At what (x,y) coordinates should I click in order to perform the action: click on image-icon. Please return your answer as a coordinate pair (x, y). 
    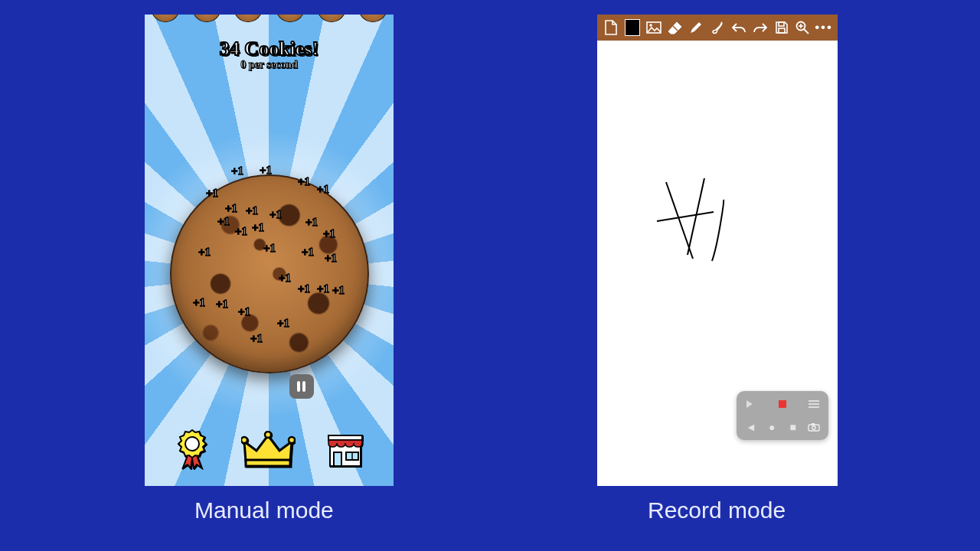
    Looking at the image, I should click on (654, 28).